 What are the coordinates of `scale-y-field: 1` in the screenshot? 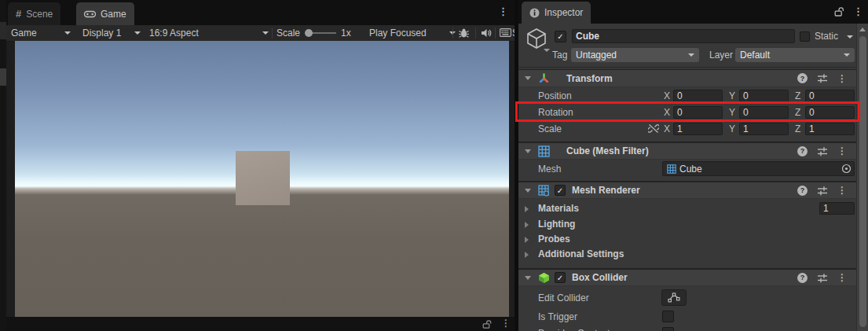 It's located at (764, 129).